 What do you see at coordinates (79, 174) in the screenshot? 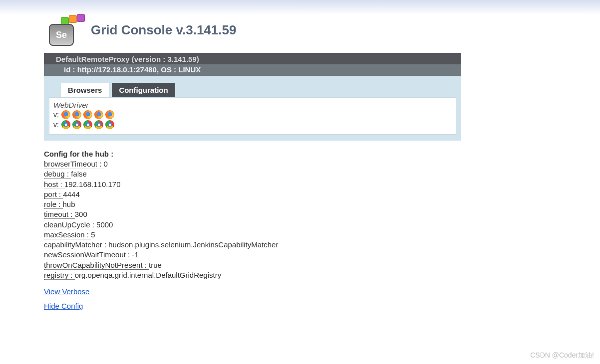
I see `config-value: false` at bounding box center [79, 174].